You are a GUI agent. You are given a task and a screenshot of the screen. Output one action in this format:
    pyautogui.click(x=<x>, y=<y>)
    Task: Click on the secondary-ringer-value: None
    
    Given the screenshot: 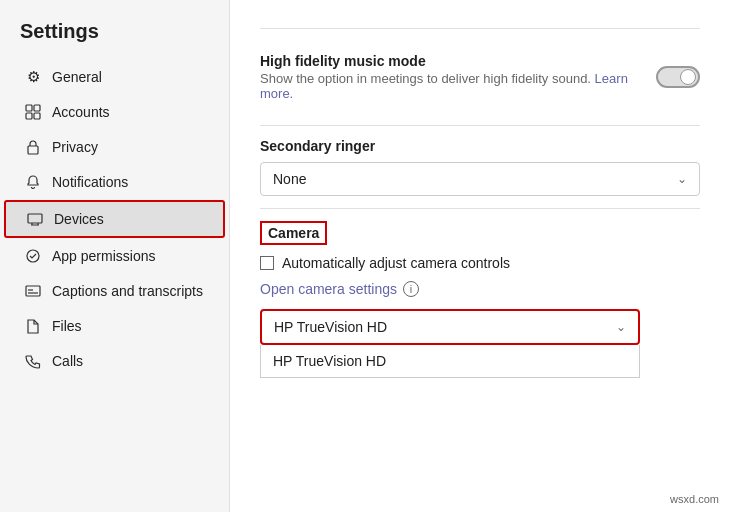 What is the action you would take?
    pyautogui.click(x=290, y=179)
    